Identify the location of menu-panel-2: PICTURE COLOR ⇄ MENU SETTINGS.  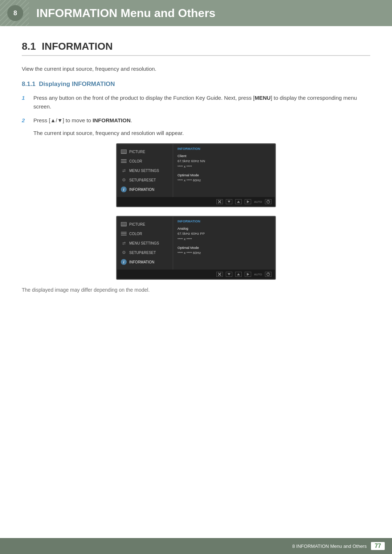
(145, 243).